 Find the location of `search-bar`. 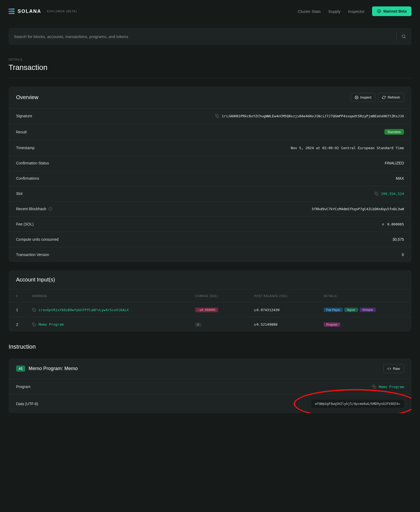

search-bar is located at coordinates (210, 36).